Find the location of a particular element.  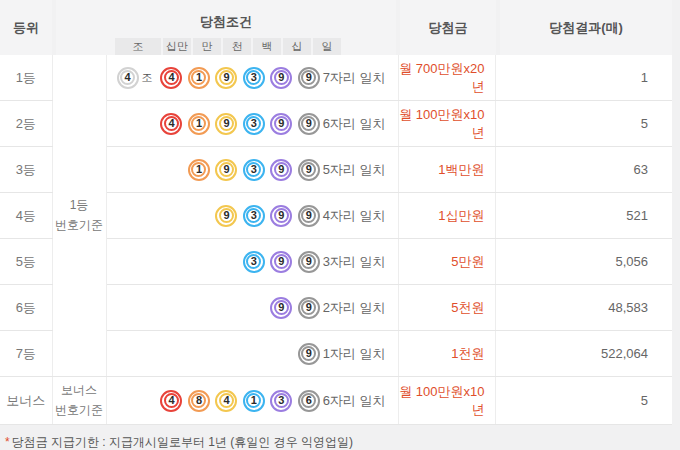

table-row-bonus: 보너스 보너스 번호기준 4 8 4 1 3 6 6자리 일치 is located at coordinates (336, 401).